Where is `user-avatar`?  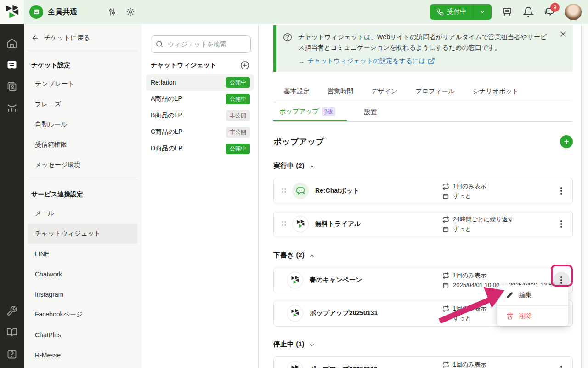 user-avatar is located at coordinates (573, 12).